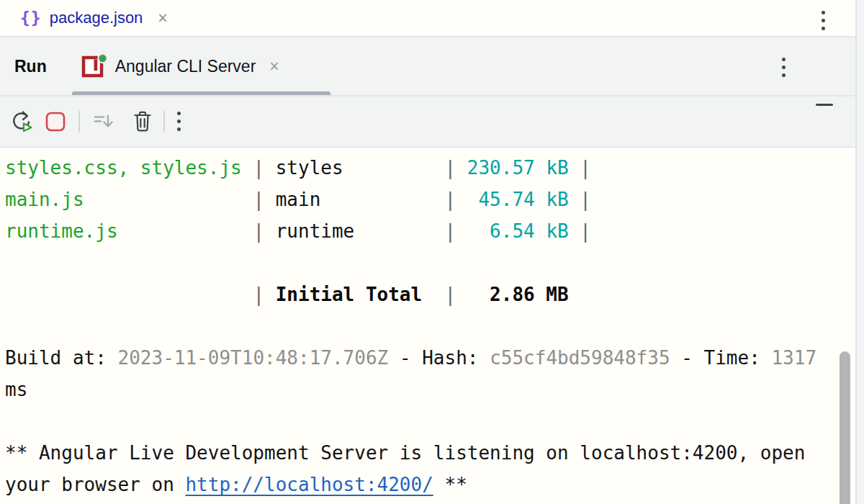 The image size is (864, 504). What do you see at coordinates (860, 252) in the screenshot?
I see `editor-gutter-strip` at bounding box center [860, 252].